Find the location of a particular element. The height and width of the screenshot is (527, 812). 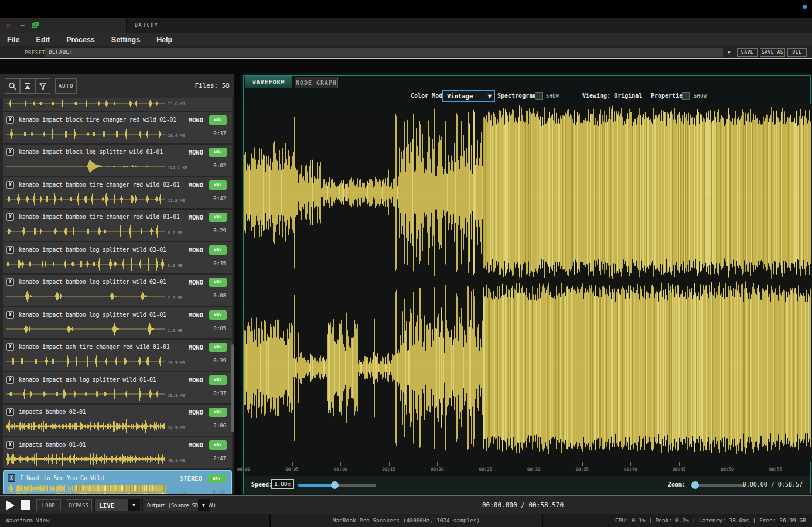

zoom-slider-thumb is located at coordinates (695, 485).